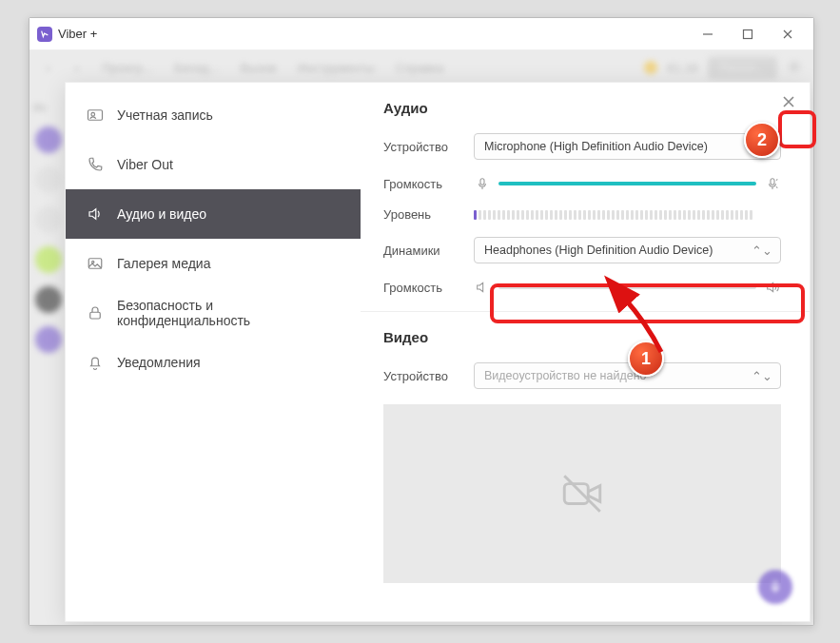 The width and height of the screenshot is (840, 643). What do you see at coordinates (628, 146) in the screenshot?
I see `mic-device-dropdown: Microphone (High Definition Audio Device…` at bounding box center [628, 146].